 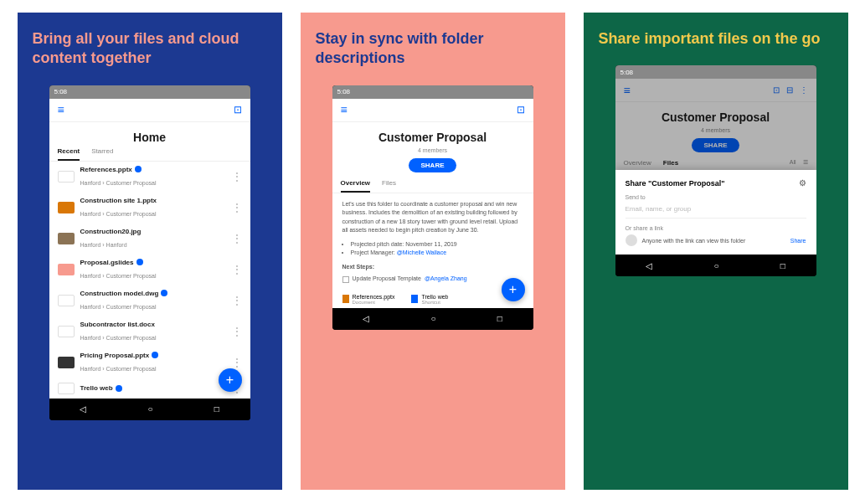 What do you see at coordinates (150, 239) in the screenshot?
I see `file-row: Construction20.jpg Hanford › Hanford ⋮` at bounding box center [150, 239].